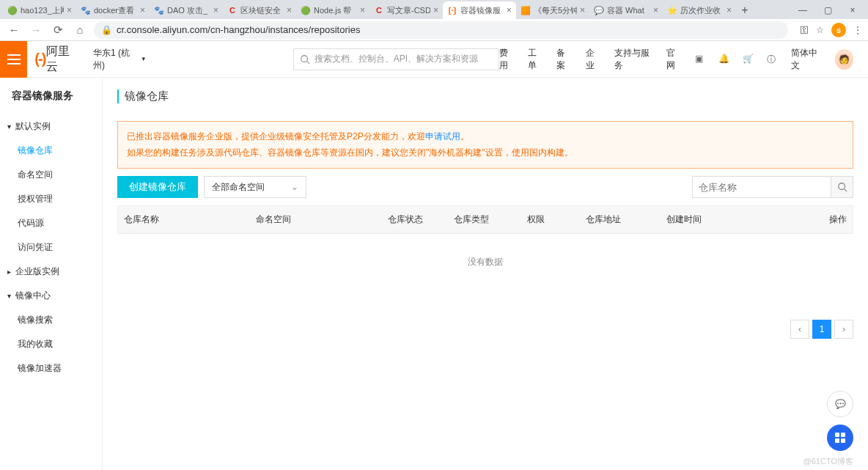 The width and height of the screenshot is (868, 470). Describe the element at coordinates (255, 187) in the screenshot. I see `namespace-select: 全部命名空间 ⌄` at that location.